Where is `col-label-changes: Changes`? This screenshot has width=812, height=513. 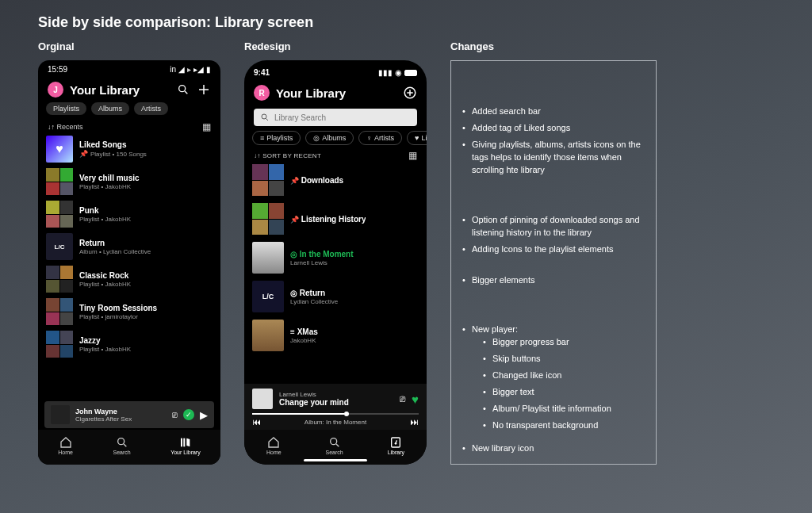
col-label-changes: Changes is located at coordinates (553, 46).